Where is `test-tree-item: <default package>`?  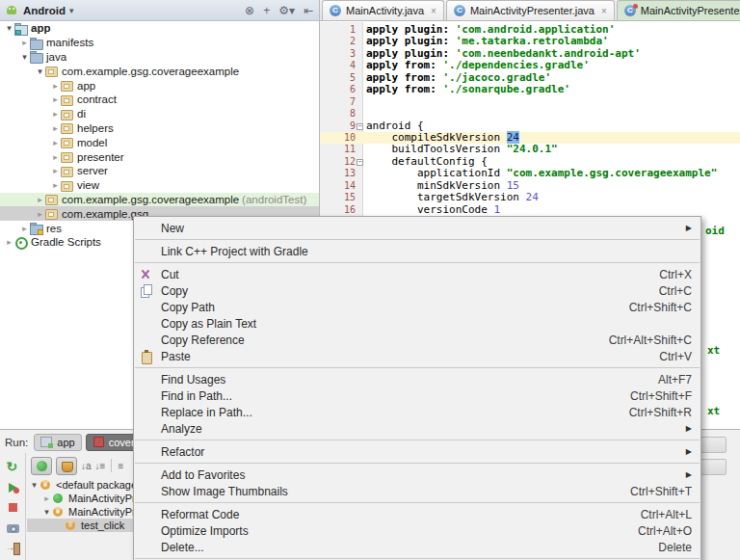 test-tree-item: <default package> is located at coordinates (81, 485).